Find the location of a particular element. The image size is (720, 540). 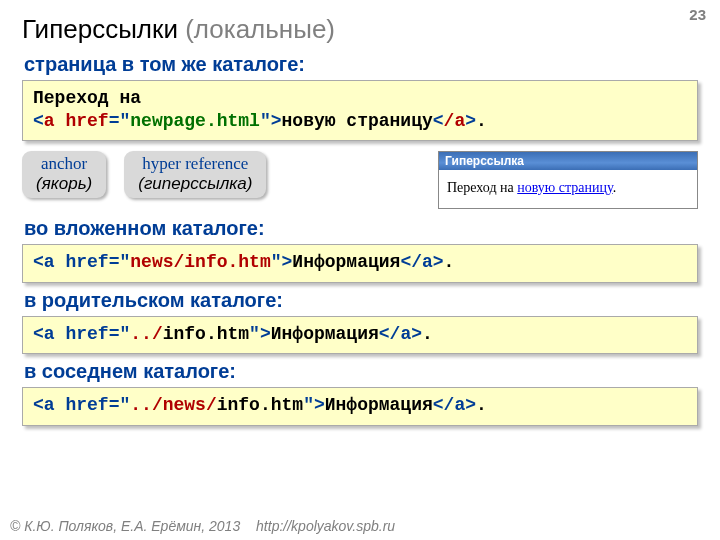

pill-href-ru: (гиперссылка) is located at coordinates (195, 184).